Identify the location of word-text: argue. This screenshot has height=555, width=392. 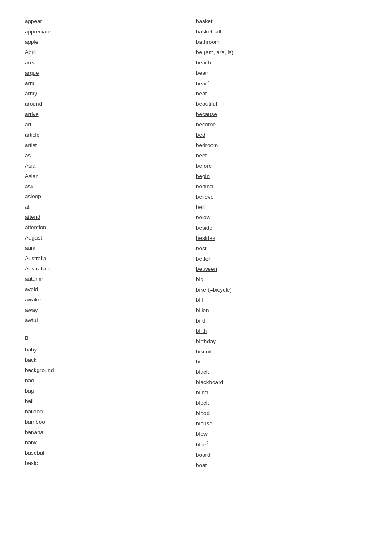
(32, 73).